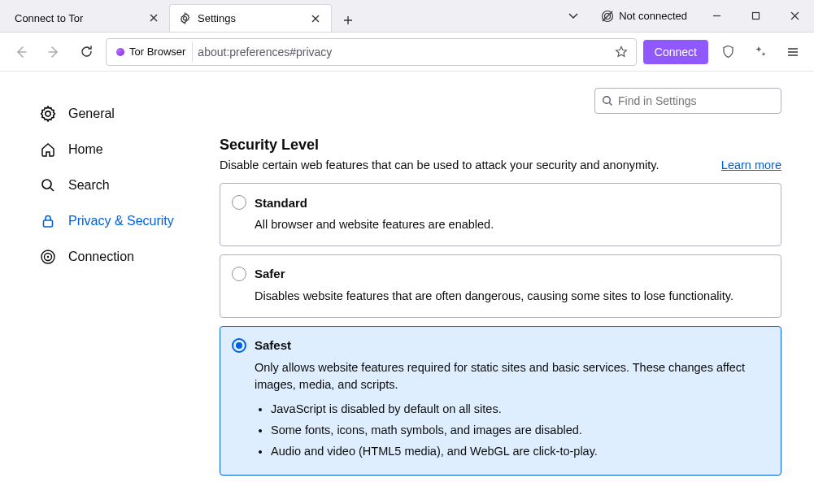  Describe the element at coordinates (48, 257) in the screenshot. I see `onion-rings-icon` at that location.